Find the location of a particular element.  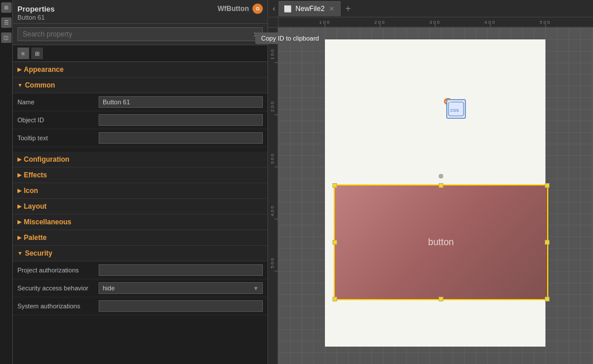

objectid-input is located at coordinates (181, 120).